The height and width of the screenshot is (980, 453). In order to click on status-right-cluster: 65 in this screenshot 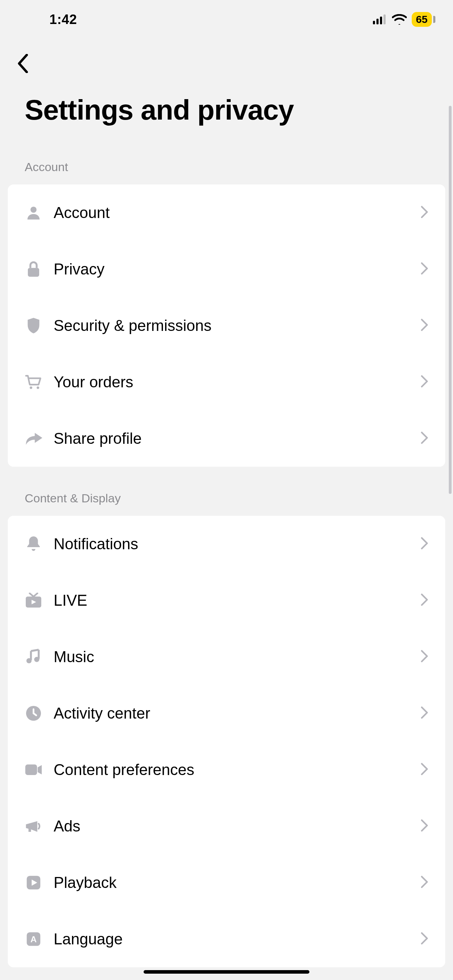, I will do `click(404, 19)`.